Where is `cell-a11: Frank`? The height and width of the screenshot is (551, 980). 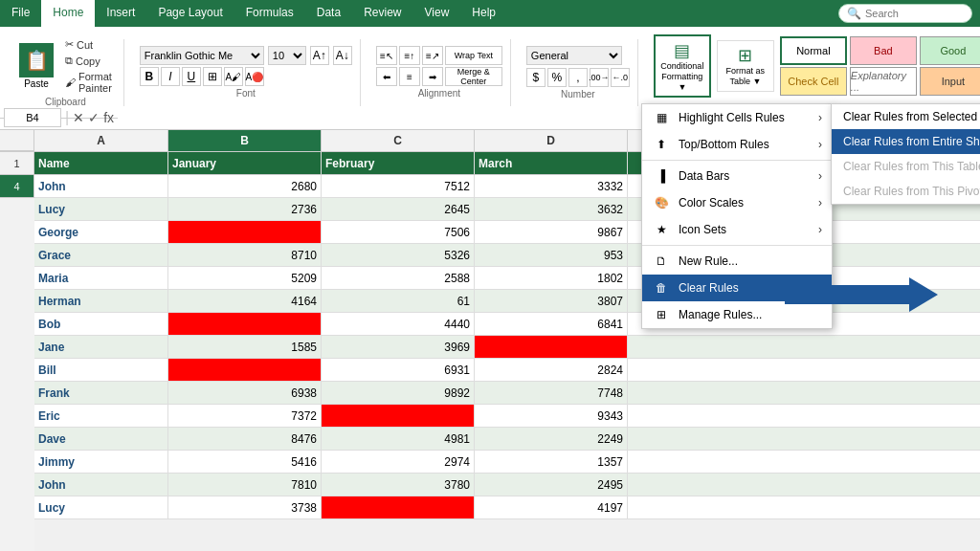
cell-a11: Frank is located at coordinates (101, 392).